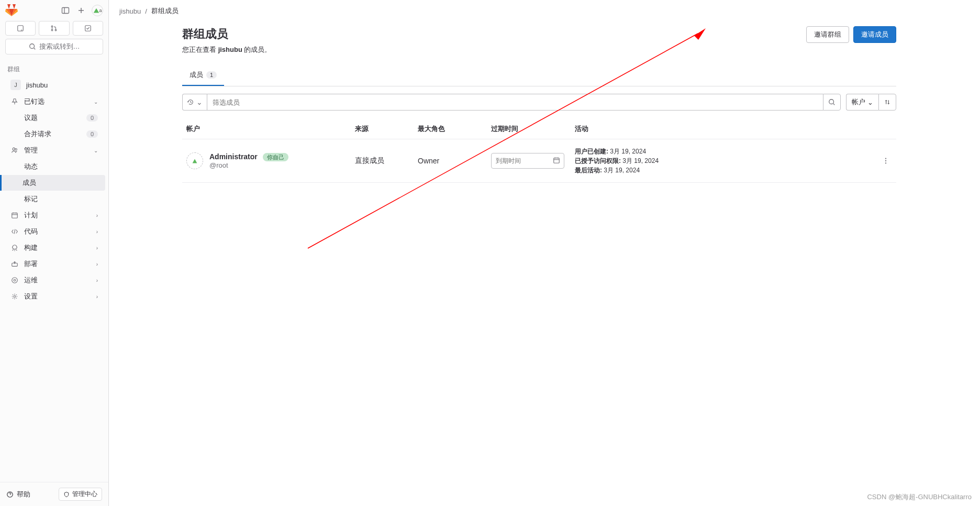  I want to click on invite-member-button: 邀请成员, so click(875, 35).